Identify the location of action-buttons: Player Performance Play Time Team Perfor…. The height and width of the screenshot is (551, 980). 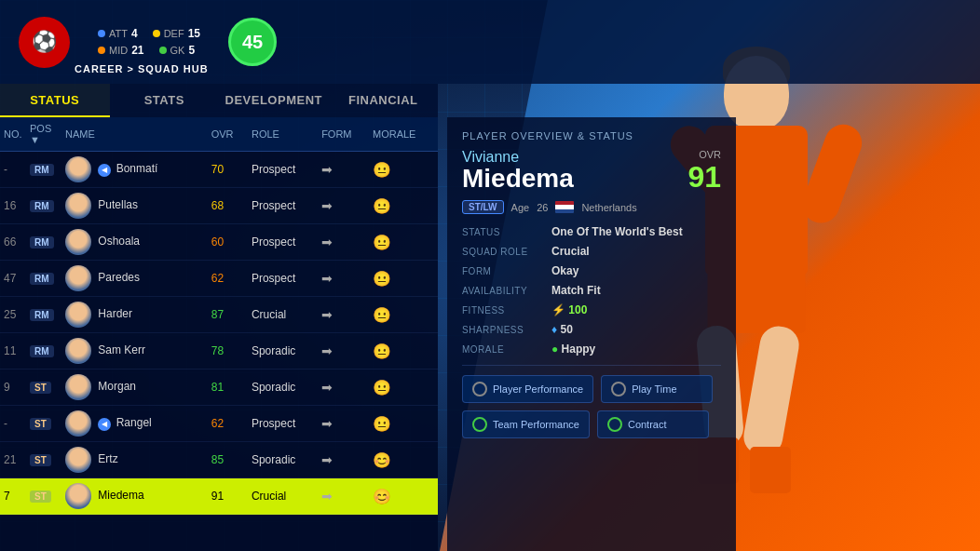
(592, 407).